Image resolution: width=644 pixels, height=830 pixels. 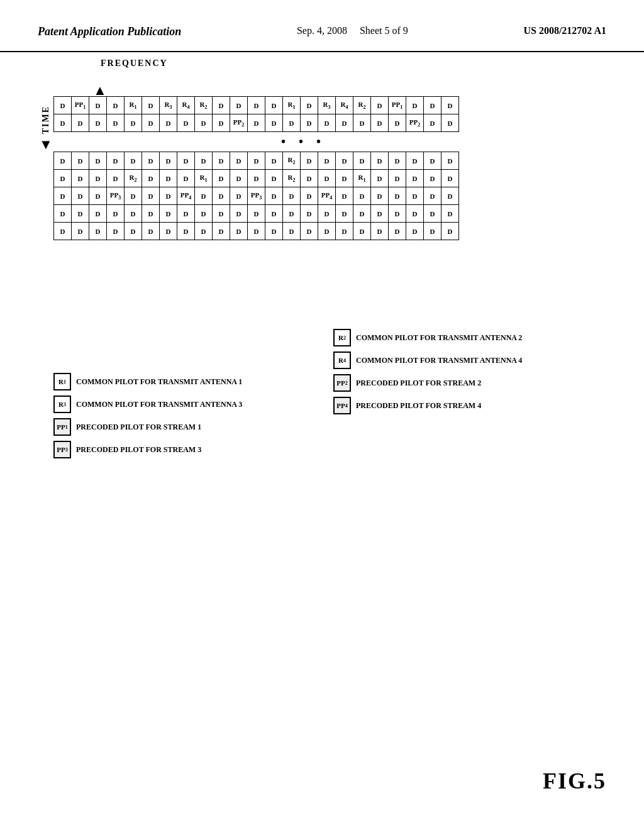 I want to click on legend-item-pp3: PP3 PRECODED PILOT FOR STREAM 3, so click(x=148, y=450).